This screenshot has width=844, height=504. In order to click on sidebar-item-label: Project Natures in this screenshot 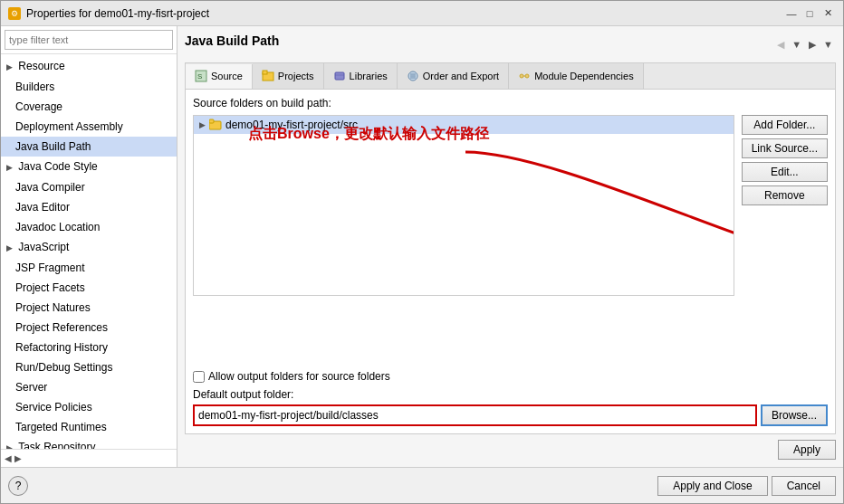, I will do `click(53, 308)`.